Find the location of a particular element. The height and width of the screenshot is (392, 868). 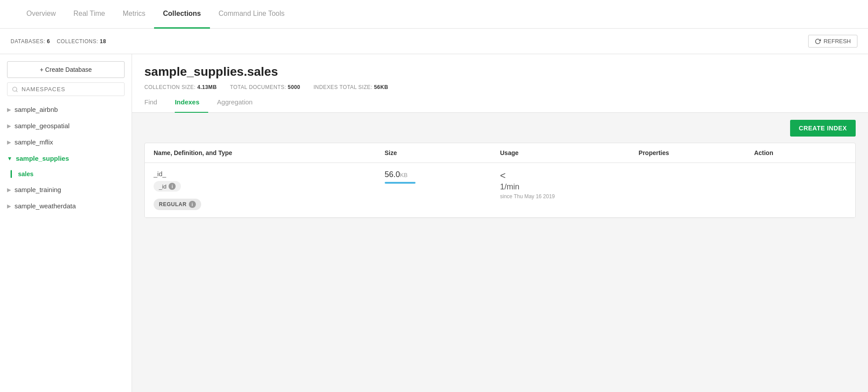

size-bar is located at coordinates (400, 183).